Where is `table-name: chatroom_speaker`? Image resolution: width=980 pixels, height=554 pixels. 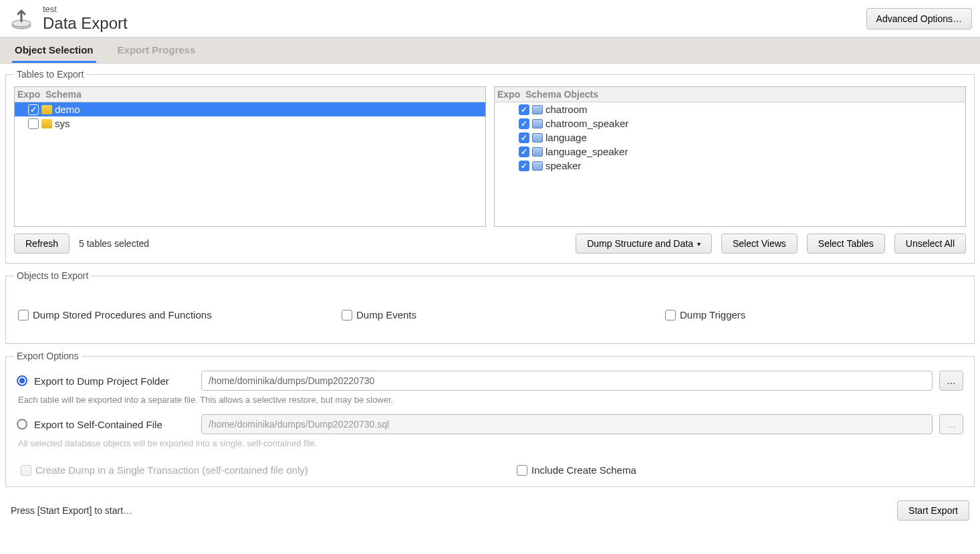
table-name: chatroom_speaker is located at coordinates (587, 123).